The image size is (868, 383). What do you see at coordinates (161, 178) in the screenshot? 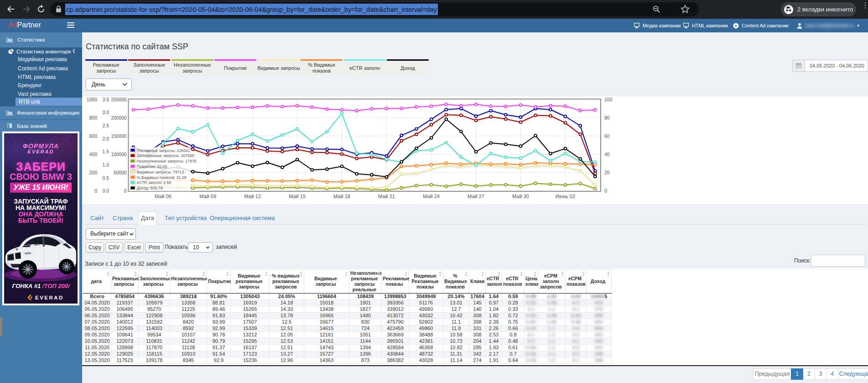
I see `svg-text: % Видимых показов: 31.28` at bounding box center [161, 178].